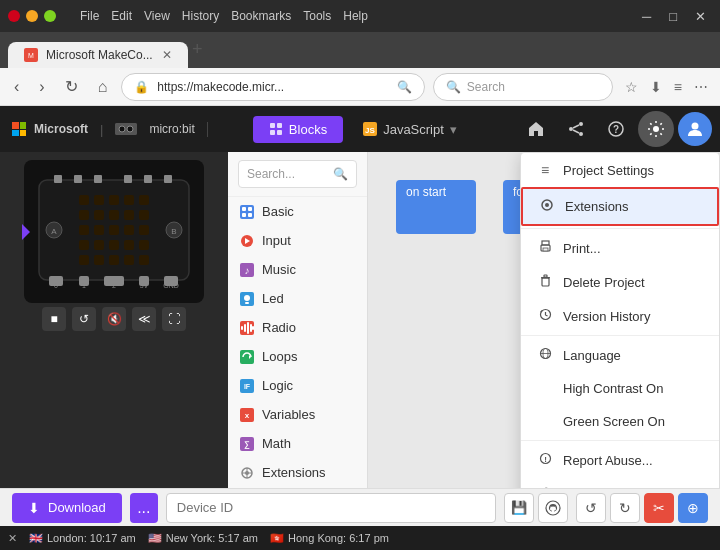  Describe the element at coordinates (114, 319) in the screenshot. I see `mute-btn: 🔇` at that location.